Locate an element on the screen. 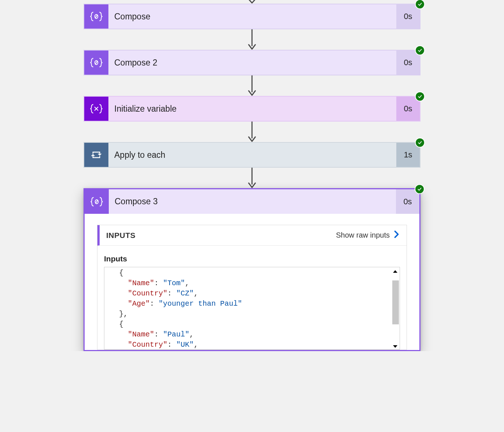  variable-icon is located at coordinates (96, 109).